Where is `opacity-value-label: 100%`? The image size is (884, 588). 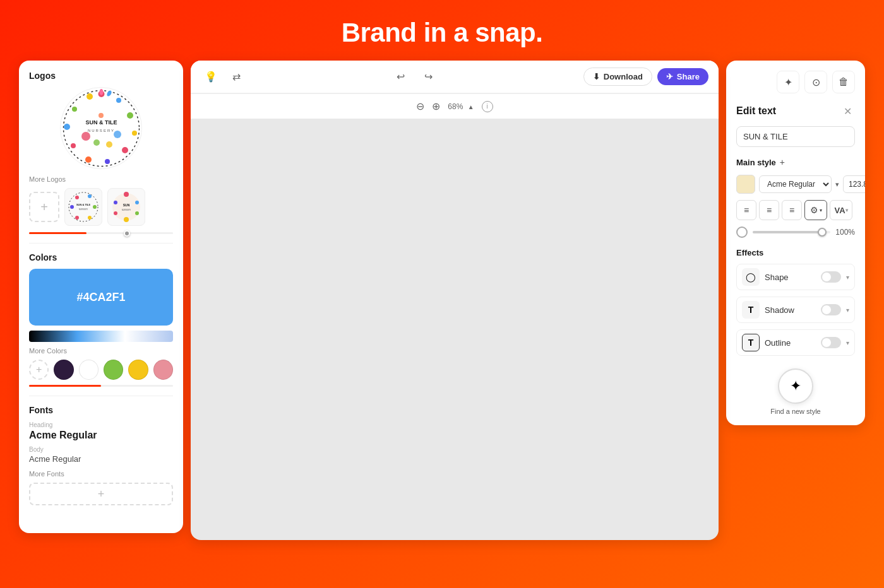 opacity-value-label: 100% is located at coordinates (845, 232).